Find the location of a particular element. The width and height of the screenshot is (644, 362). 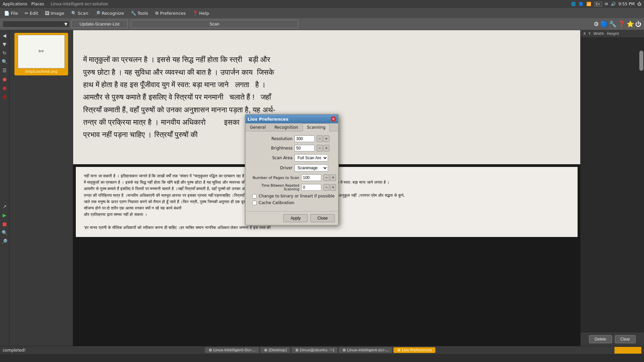

thumbnail-item: हिन्दी /tmp/Lios/hindi.png is located at coordinates (41, 54).